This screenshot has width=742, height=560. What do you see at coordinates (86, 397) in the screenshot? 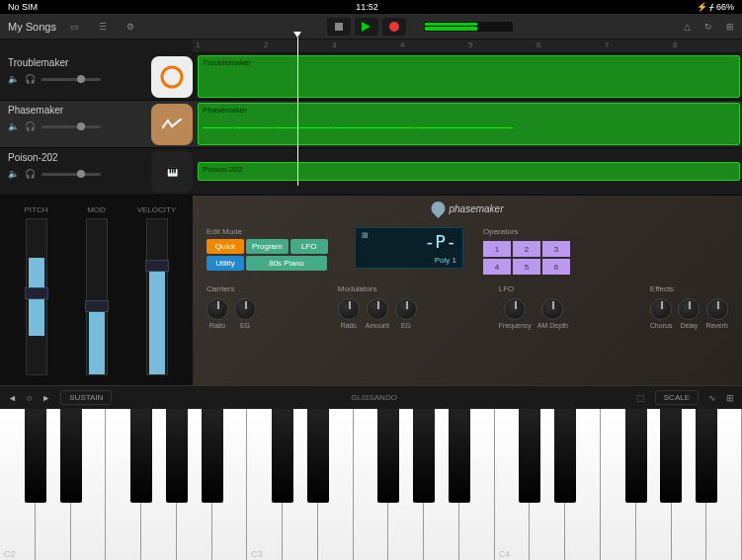
I see `sustain-button: SUSTAIN` at bounding box center [86, 397].